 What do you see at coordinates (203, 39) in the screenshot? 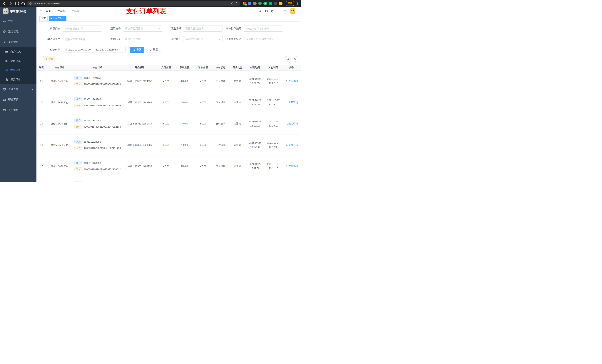
I see `refund-status-select: 请选择退款状态` at bounding box center [203, 39].